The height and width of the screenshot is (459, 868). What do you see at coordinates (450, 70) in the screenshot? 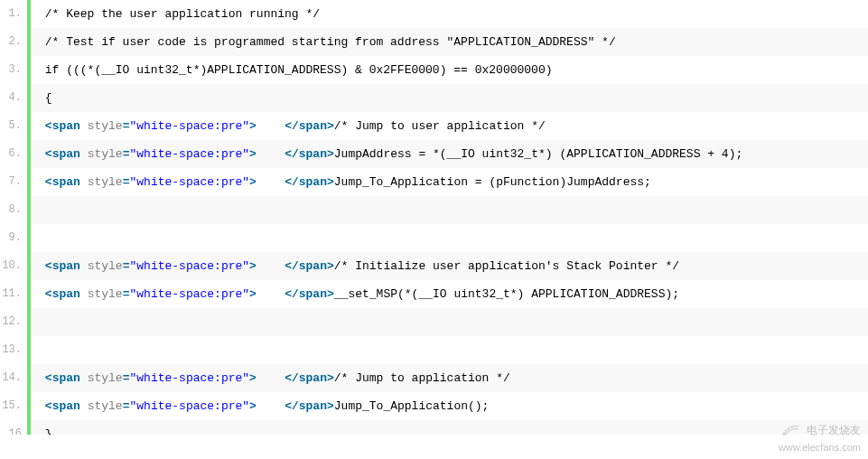
I see `line-content: if (((*(__IO uint32_t*)APPLICATION_ADDRE…` at bounding box center [450, 70].